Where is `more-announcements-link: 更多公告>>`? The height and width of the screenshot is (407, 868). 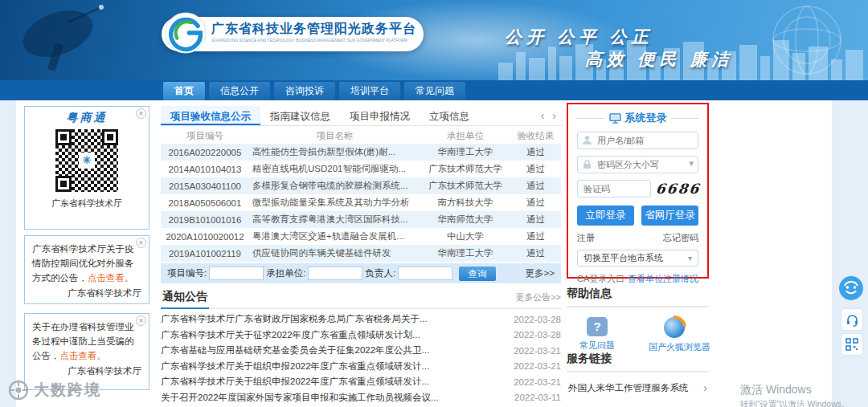 more-announcements-link: 更多公告>> is located at coordinates (538, 299).